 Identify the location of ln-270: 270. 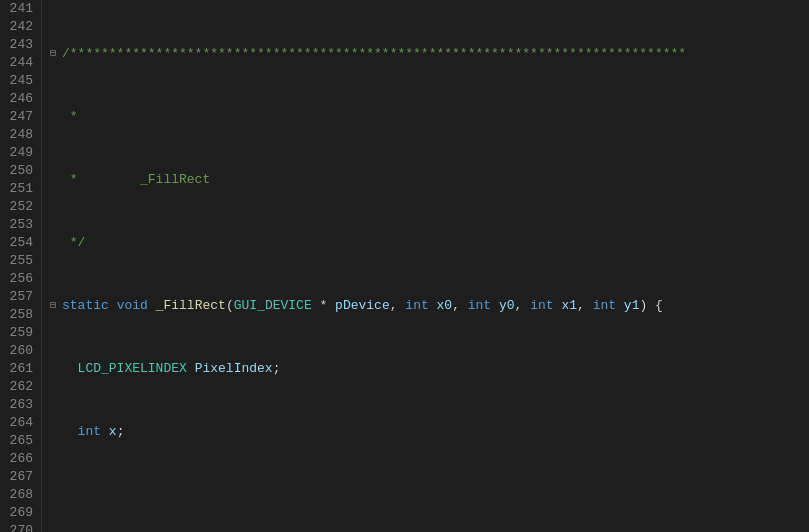
(18, 527).